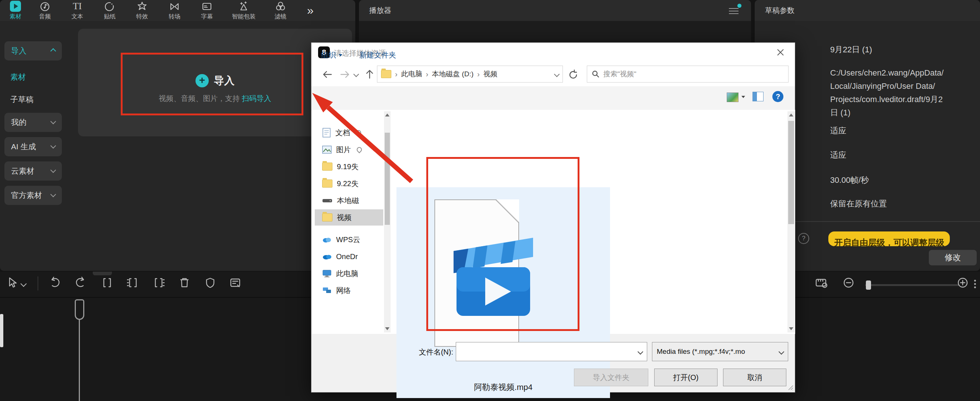 The width and height of the screenshot is (980, 401). I want to click on breadcrumb-drive-d: 本地磁盘 (D:), so click(453, 74).